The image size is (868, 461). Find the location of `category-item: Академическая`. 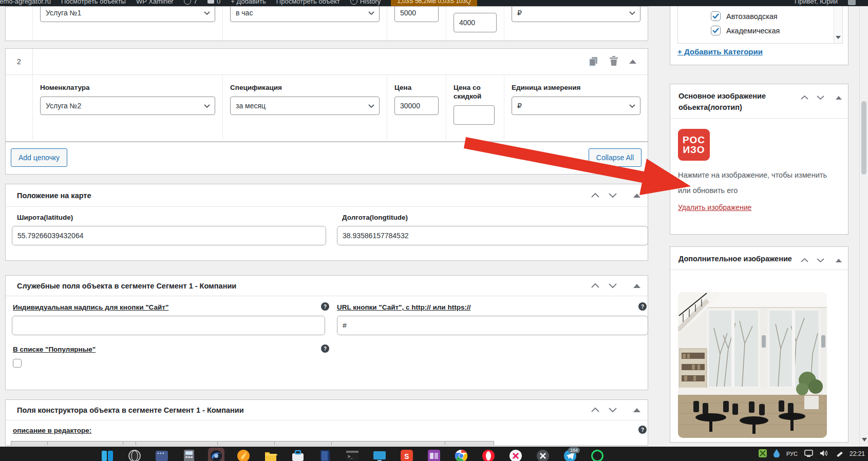

category-item: Академическая is located at coordinates (745, 31).